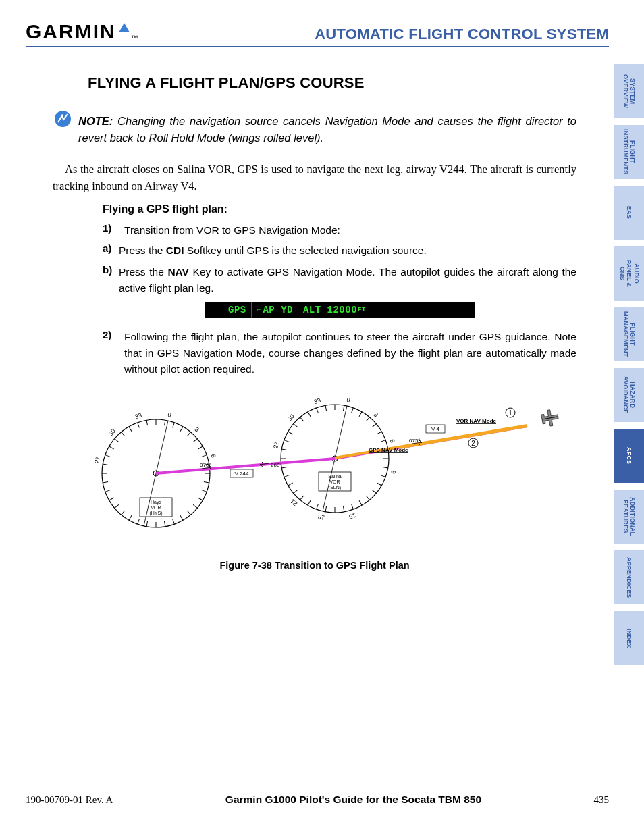 The width and height of the screenshot is (644, 834). What do you see at coordinates (69, 800) in the screenshot?
I see `doc-revision: 190-00709-01 Rev. A` at bounding box center [69, 800].